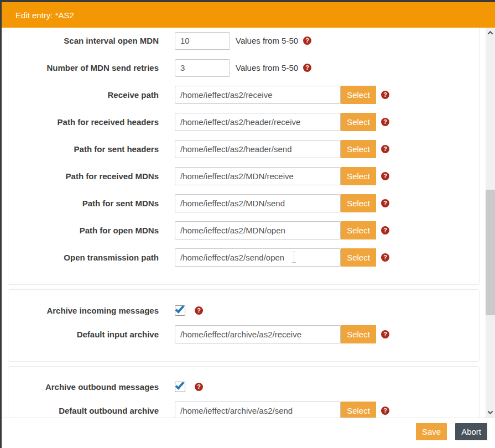 The height and width of the screenshot is (448, 495). I want to click on field-label: Receive path, so click(84, 95).